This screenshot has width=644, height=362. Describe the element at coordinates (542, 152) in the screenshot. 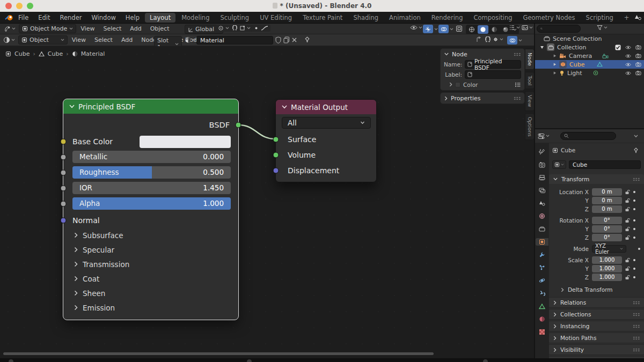

I see `tab-tool-settings` at that location.